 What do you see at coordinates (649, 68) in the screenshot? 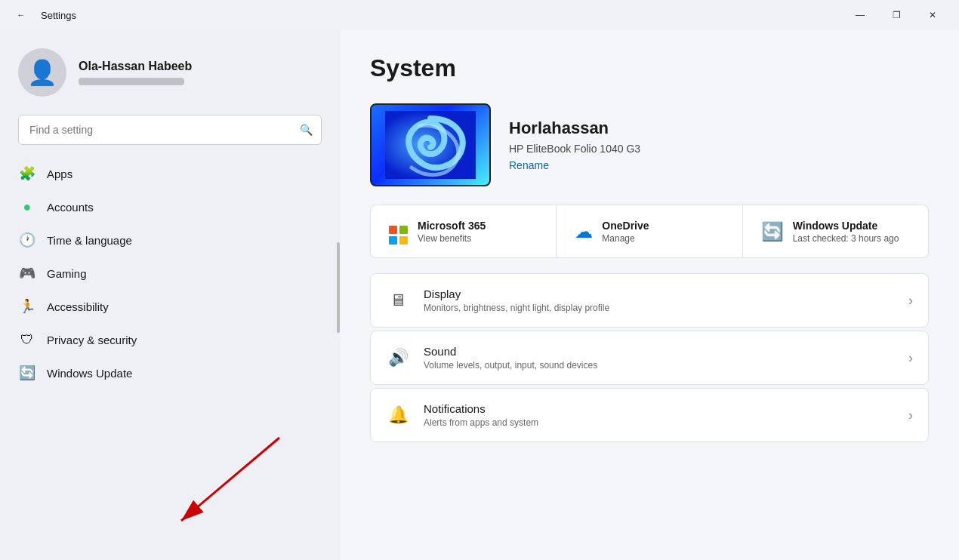
I see `page-title: System` at bounding box center [649, 68].